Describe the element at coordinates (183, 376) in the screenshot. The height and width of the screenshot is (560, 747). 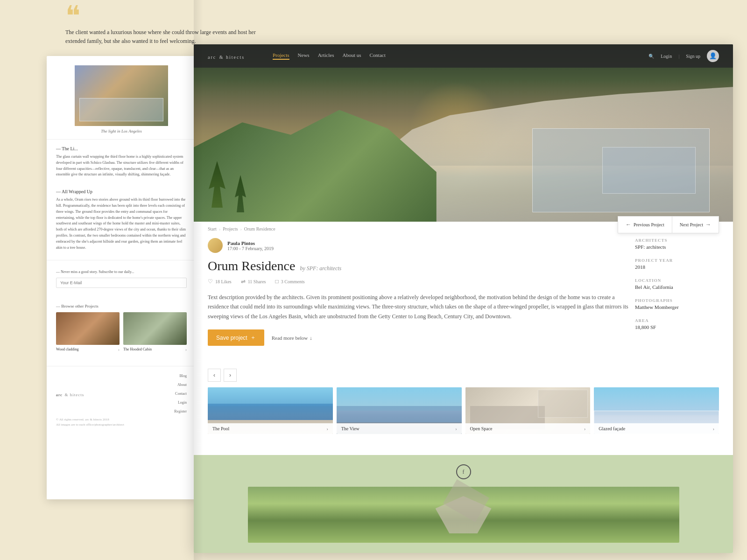
I see `footer-link-blog: Blog` at that location.